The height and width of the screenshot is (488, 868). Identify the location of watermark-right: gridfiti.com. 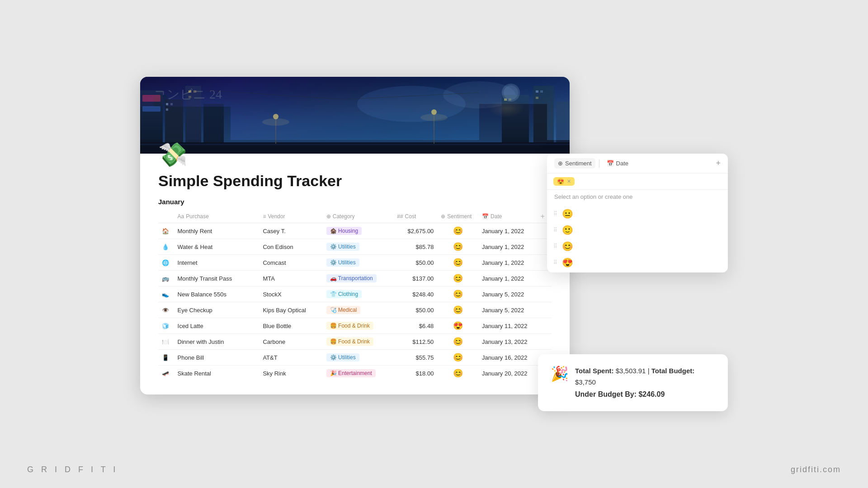
(816, 470).